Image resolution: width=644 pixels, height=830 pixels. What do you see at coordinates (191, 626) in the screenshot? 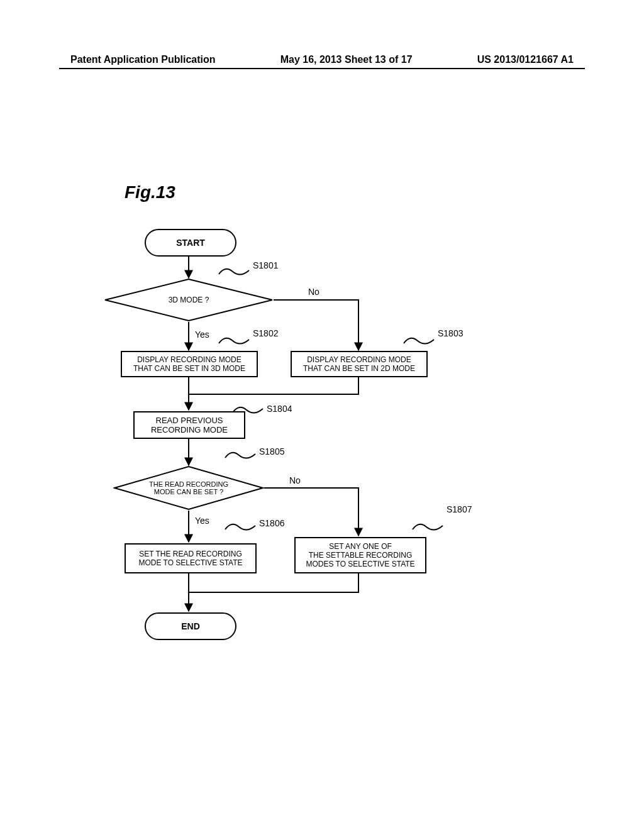
I see `end-label: END` at bounding box center [191, 626].